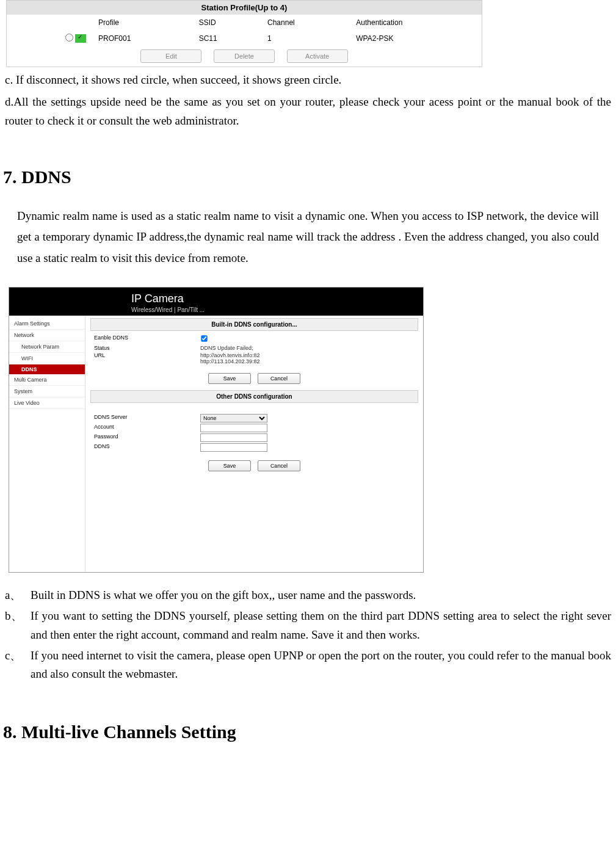 The width and height of the screenshot is (616, 848). What do you see at coordinates (309, 348) in the screenshot?
I see `status-value: DDNS Update Failed;` at bounding box center [309, 348].